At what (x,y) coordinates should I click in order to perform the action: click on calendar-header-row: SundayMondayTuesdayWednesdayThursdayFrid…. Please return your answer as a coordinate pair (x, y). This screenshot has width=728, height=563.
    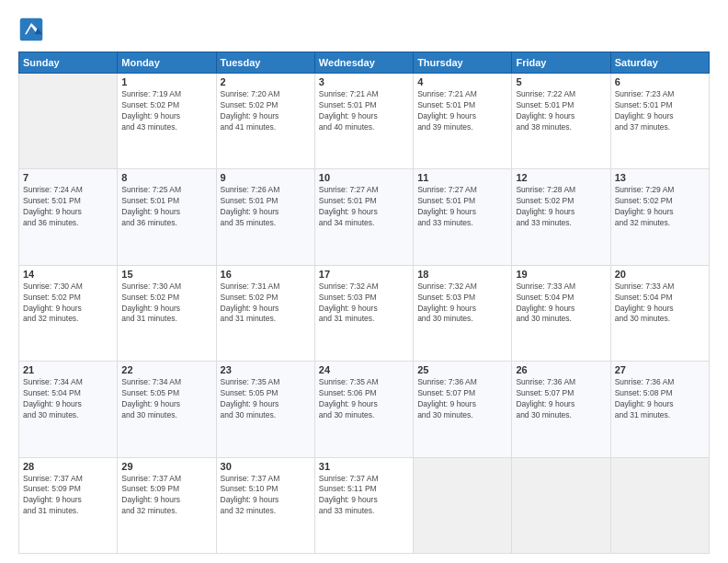
    Looking at the image, I should click on (364, 63).